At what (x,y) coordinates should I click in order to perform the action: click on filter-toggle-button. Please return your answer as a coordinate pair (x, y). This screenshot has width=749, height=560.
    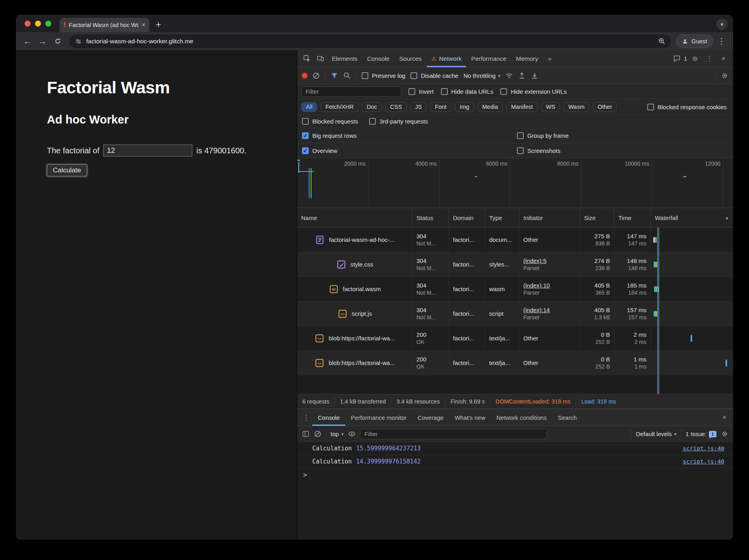
    Looking at the image, I should click on (335, 75).